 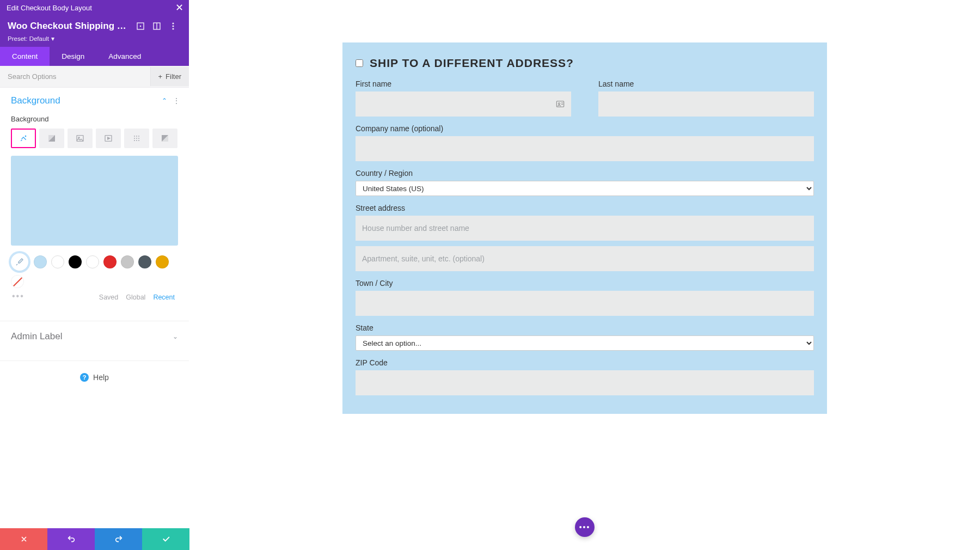 What do you see at coordinates (95, 200) in the screenshot?
I see `color-preview` at bounding box center [95, 200].